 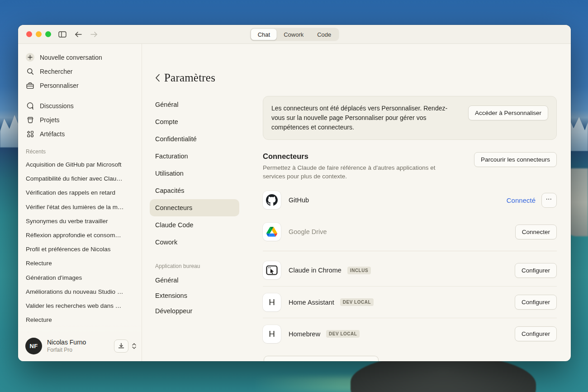 What do you see at coordinates (321, 359) in the screenshot?
I see `cutoff-next-element` at bounding box center [321, 359].